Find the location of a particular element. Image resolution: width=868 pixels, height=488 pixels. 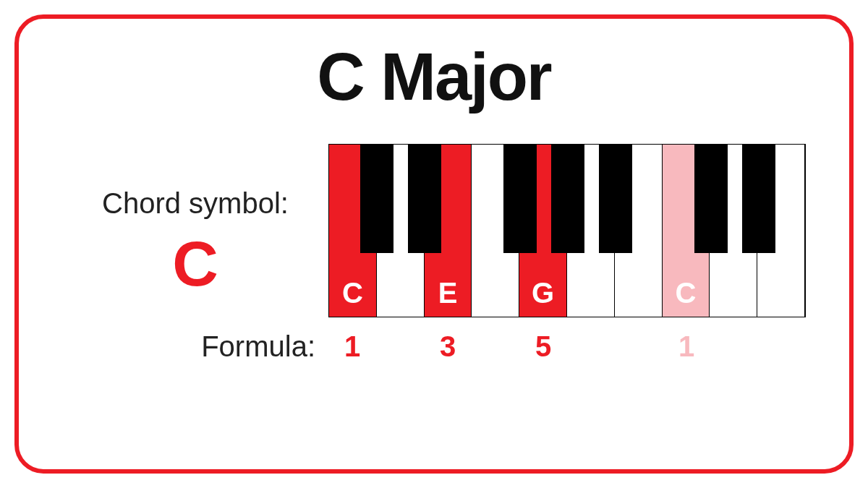

formula-degree: 5 is located at coordinates (543, 347).